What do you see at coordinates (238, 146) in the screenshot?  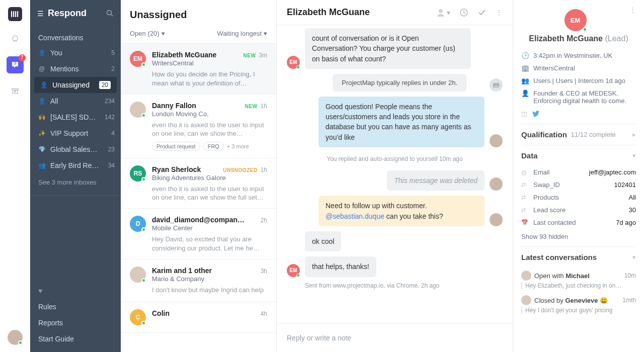 I see `more-chips: + 3 more` at bounding box center [238, 146].